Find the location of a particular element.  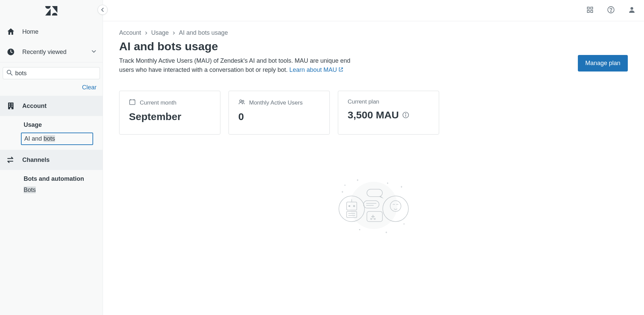

sidebar-item-bots: Bots is located at coordinates (51, 192).